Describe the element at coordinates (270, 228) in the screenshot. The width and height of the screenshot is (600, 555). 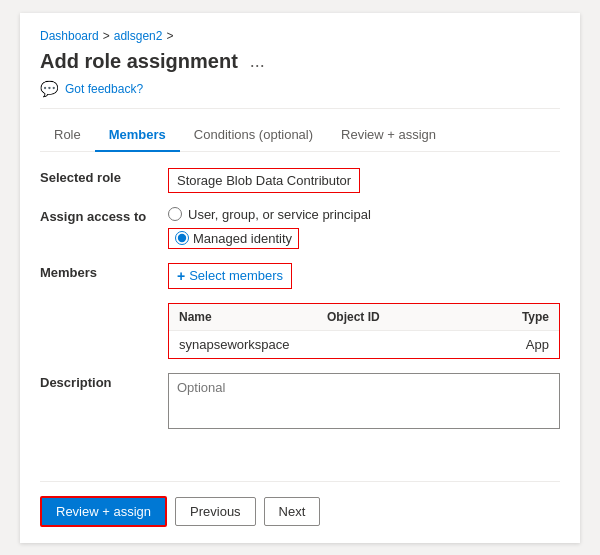
I see `access-options: User, group, or service principal Manage…` at that location.